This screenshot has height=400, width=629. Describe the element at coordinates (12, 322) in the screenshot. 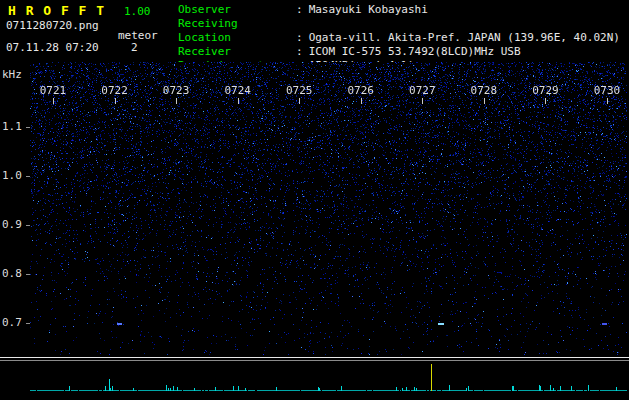

I see `freq-tick-label: 0.7` at that location.